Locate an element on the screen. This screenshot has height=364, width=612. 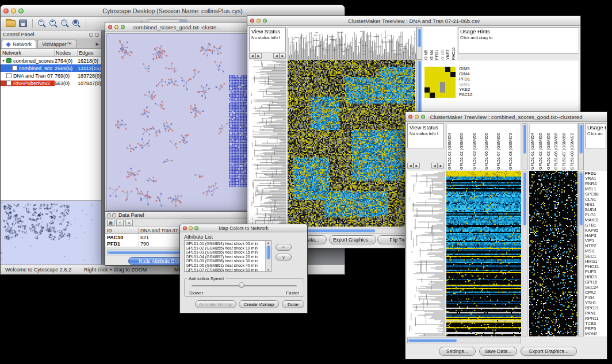
attribute-list-item: GPL51-07 (GSM868) heat shock 60 min is located at coordinates (225, 270).